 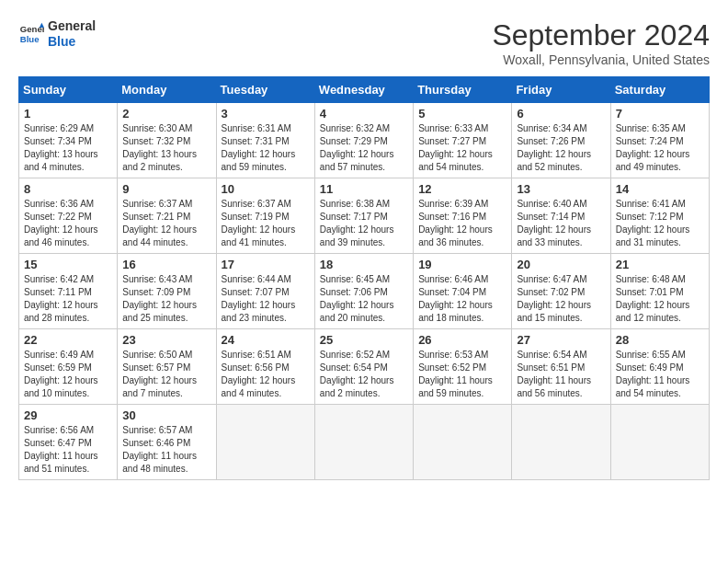 I want to click on day-number: 10, so click(x=266, y=190).